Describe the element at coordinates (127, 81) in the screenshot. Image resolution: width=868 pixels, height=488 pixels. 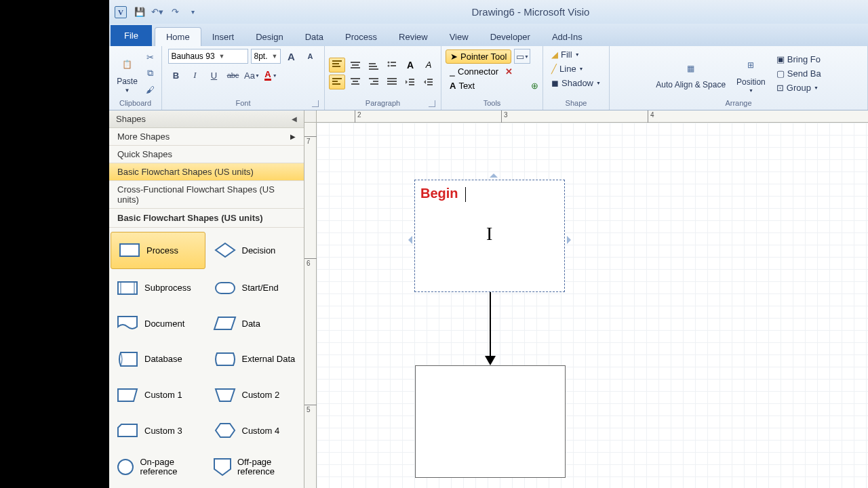
I see `paste-label: Paste` at that location.